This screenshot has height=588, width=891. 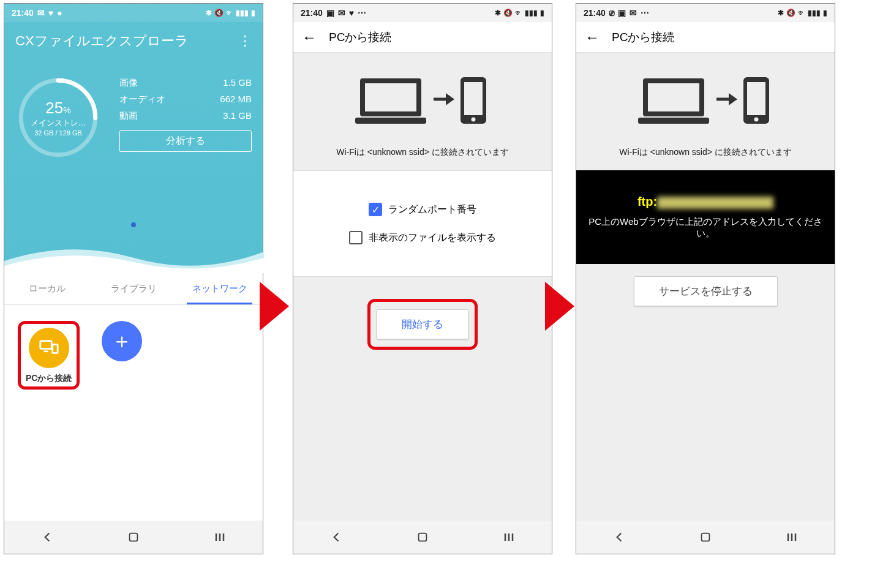 What do you see at coordinates (245, 41) in the screenshot?
I see `more-menu-icon: ⋮` at bounding box center [245, 41].